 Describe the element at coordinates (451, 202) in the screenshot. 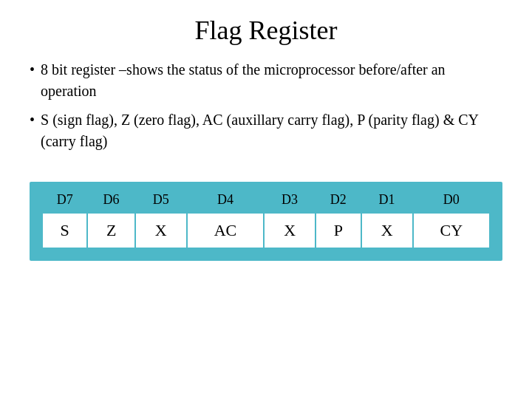

I see `table-header-cell: D0` at that location.